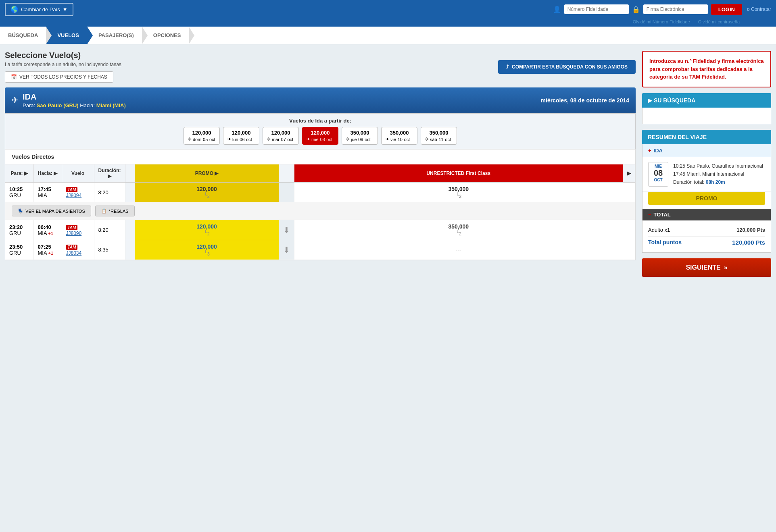 This screenshot has width=776, height=532. What do you see at coordinates (115, 35) in the screenshot?
I see `breadcrumb-pasajeros: PASAJERO(S)` at bounding box center [115, 35].